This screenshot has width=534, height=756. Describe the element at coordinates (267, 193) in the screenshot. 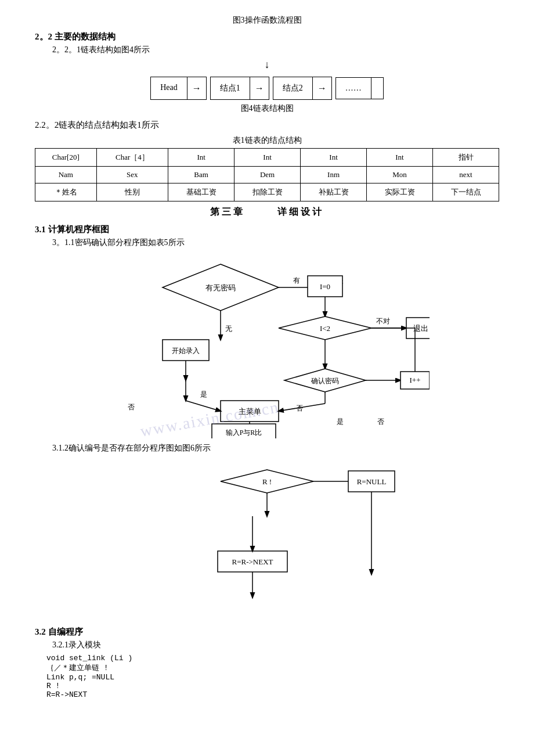

I see `table-row-3: ＊姓名 性别 基础工资 扣除工资 补贴工资 实际工资 下一结点` at that location.